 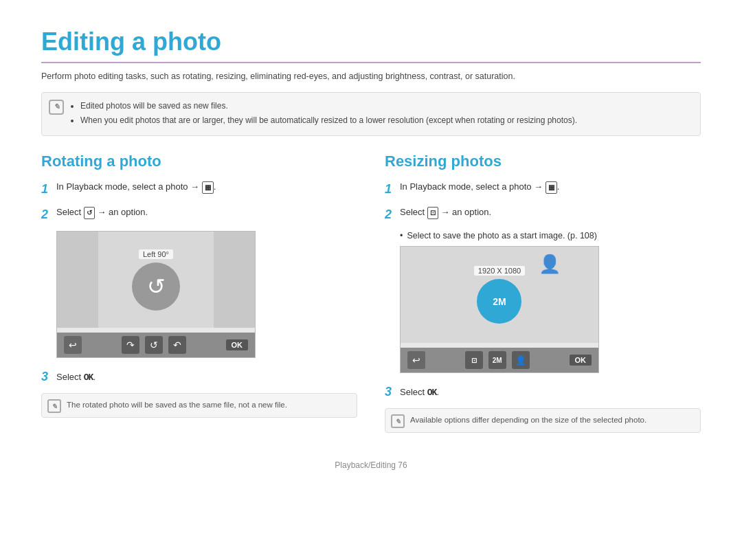 What do you see at coordinates (156, 294) in the screenshot?
I see `rotate-camera-screen: Left 90° ↺ ↩ ↷ ↺ ↶ OK` at bounding box center [156, 294].